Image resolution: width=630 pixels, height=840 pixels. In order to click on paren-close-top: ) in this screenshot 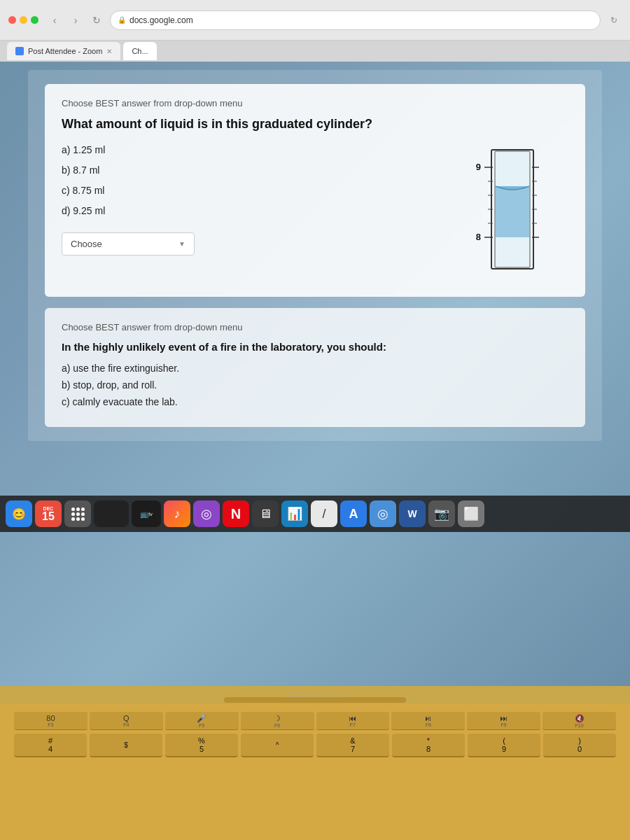, I will do `click(580, 741)`.